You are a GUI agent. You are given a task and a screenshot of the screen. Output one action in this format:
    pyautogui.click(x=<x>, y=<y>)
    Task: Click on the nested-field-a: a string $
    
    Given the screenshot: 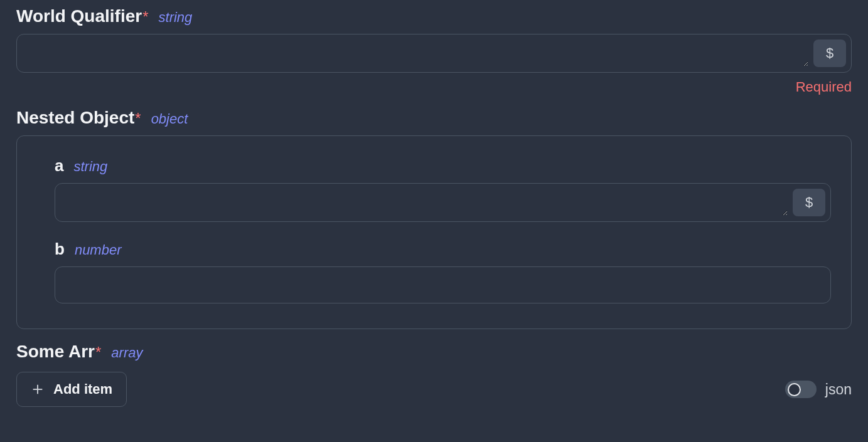 What is the action you would take?
    pyautogui.click(x=443, y=189)
    